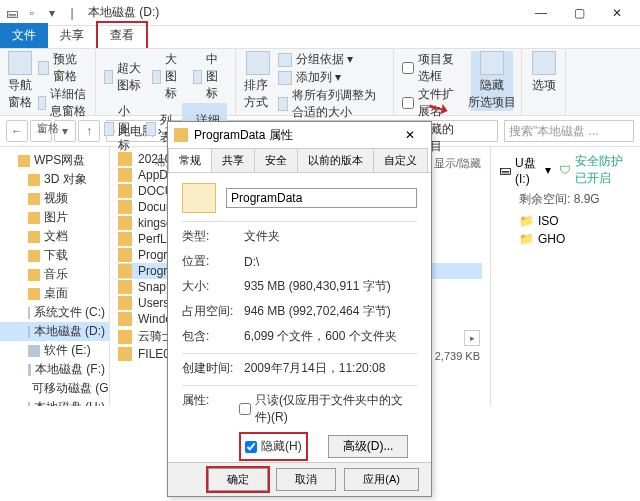  I want to click on tab-view: 查看, so click(122, 34).